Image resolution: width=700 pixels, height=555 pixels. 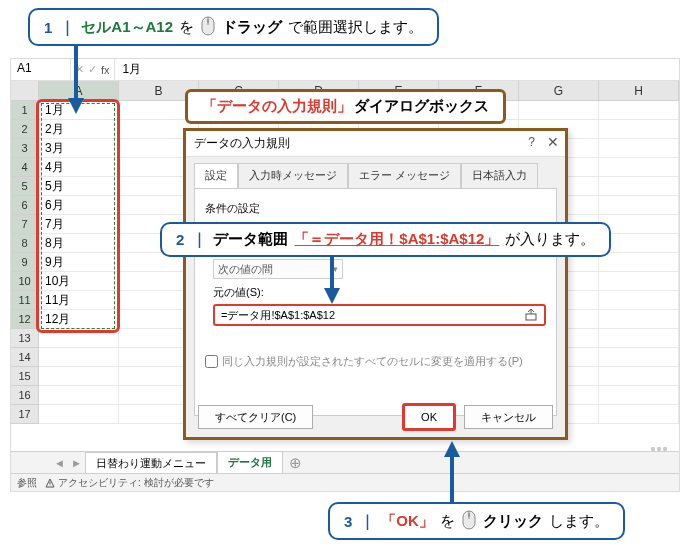 What do you see at coordinates (79, 168) in the screenshot?
I see `cell: 4月` at bounding box center [79, 168].